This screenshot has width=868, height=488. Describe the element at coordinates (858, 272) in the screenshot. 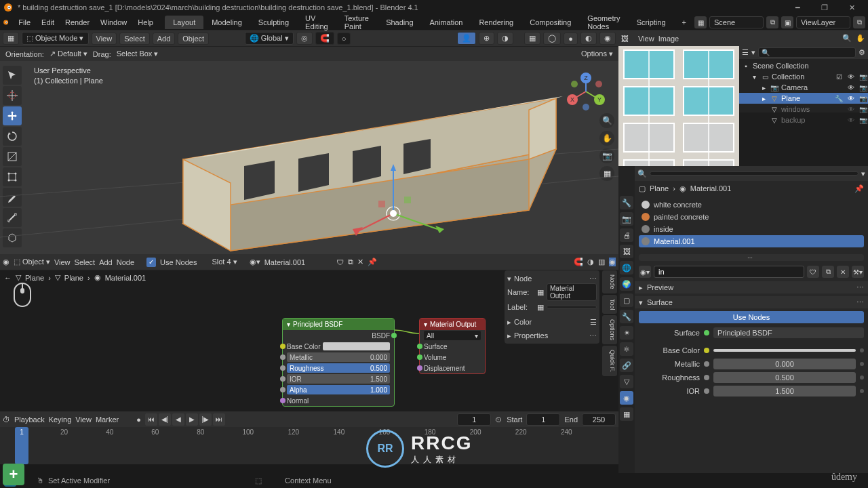

I see `node-wrangler-icon: ⚒▾` at that location.